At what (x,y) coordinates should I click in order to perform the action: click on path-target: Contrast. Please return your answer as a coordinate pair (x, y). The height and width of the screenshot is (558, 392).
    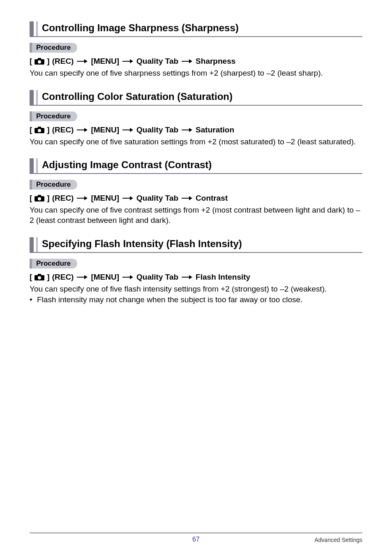
    Looking at the image, I should click on (212, 198).